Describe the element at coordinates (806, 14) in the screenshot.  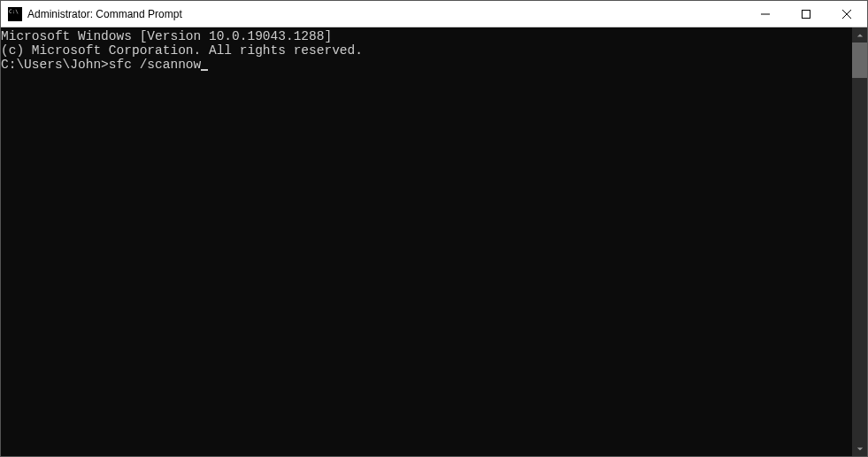
I see `maximize-button` at that location.